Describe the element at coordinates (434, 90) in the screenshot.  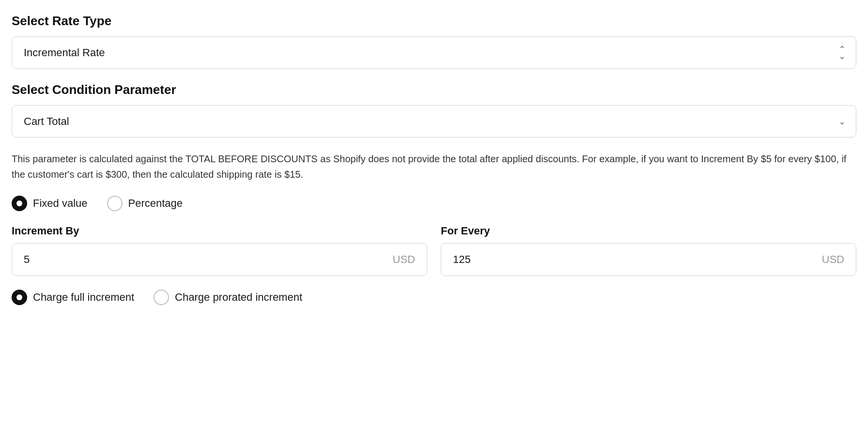
I see `select-condition-parameter-title: Select Condition Parameter` at that location.